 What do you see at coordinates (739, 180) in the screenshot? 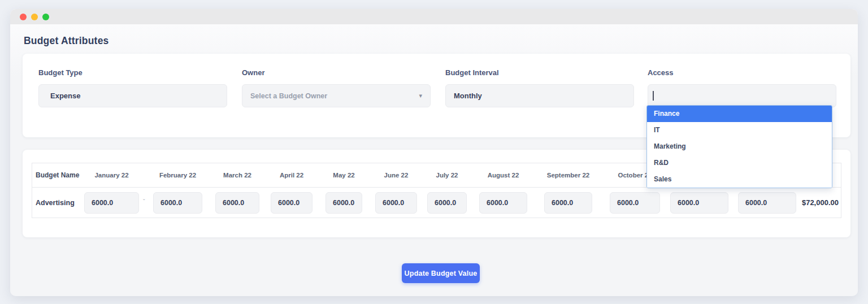
I see `dropdown-option-sales: Sales` at bounding box center [739, 180].